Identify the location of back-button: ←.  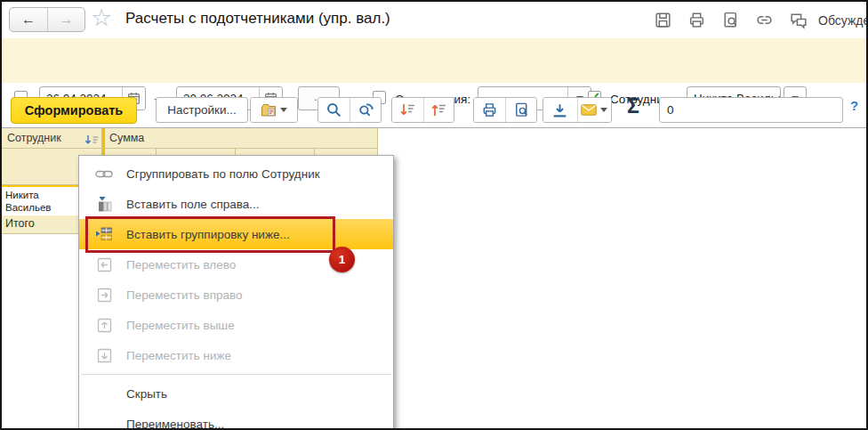
(28, 20).